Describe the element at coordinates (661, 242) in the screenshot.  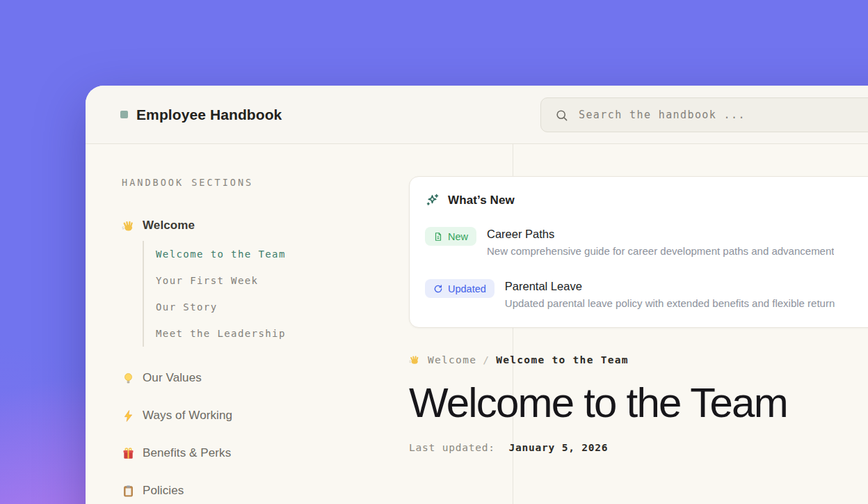
I see `entry-text: Career Paths New comprehensive guide for…` at that location.